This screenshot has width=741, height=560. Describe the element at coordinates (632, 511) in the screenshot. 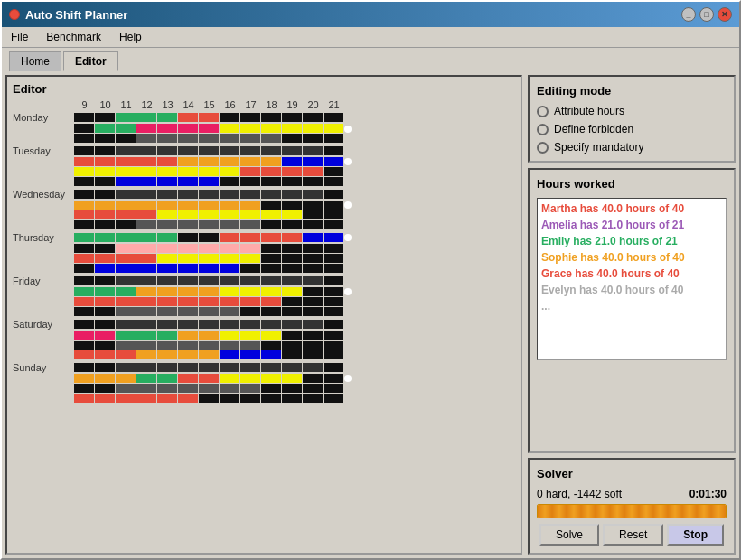

I see `progress-bar-fill` at that location.